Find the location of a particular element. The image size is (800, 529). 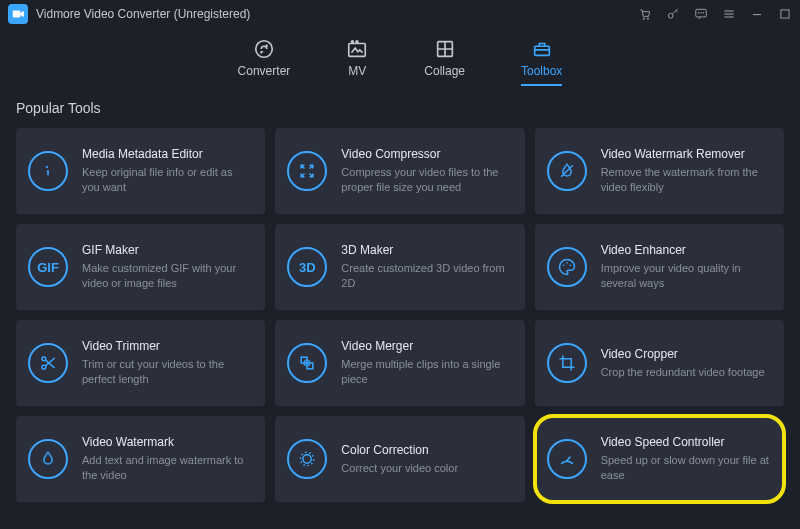

tool-desc: Merge multiple clips into a single piece is located at coordinates (426, 372).